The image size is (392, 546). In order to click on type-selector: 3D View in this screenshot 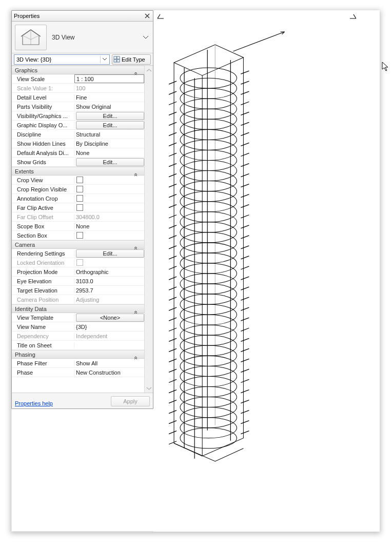, I will do `click(82, 37)`.